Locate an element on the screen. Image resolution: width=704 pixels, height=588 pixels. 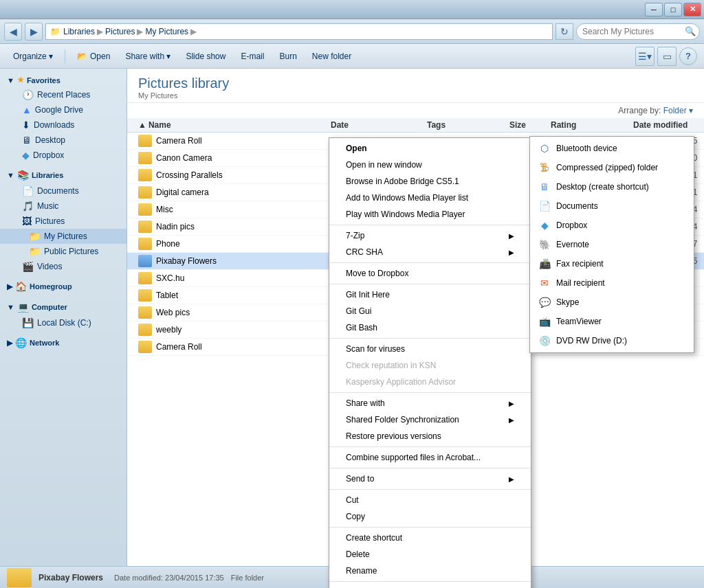
submenu-item: 💬Skype is located at coordinates (612, 302).